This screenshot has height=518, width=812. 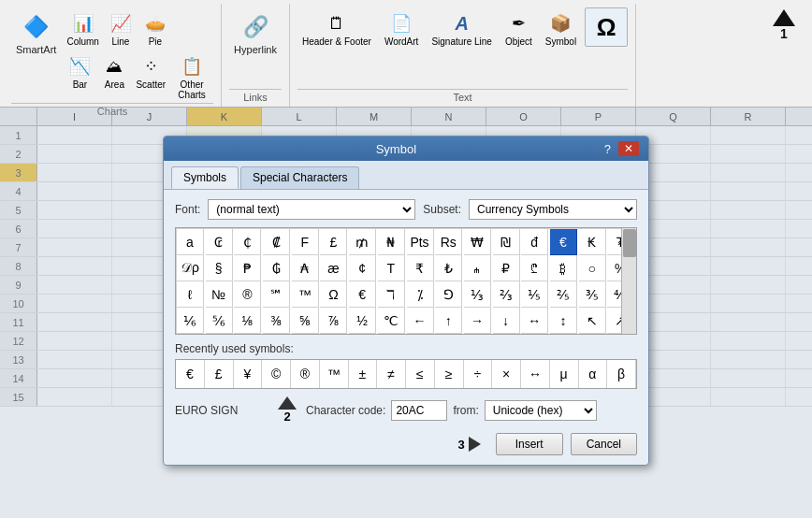 I want to click on tab-special-characters: Special Characters, so click(x=299, y=178).